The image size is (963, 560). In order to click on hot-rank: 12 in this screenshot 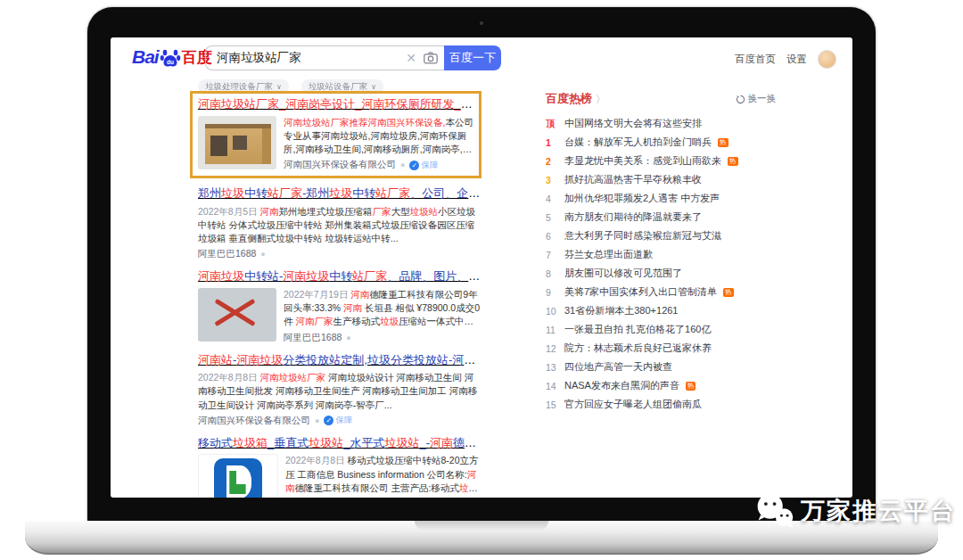, I will do `click(552, 349)`.